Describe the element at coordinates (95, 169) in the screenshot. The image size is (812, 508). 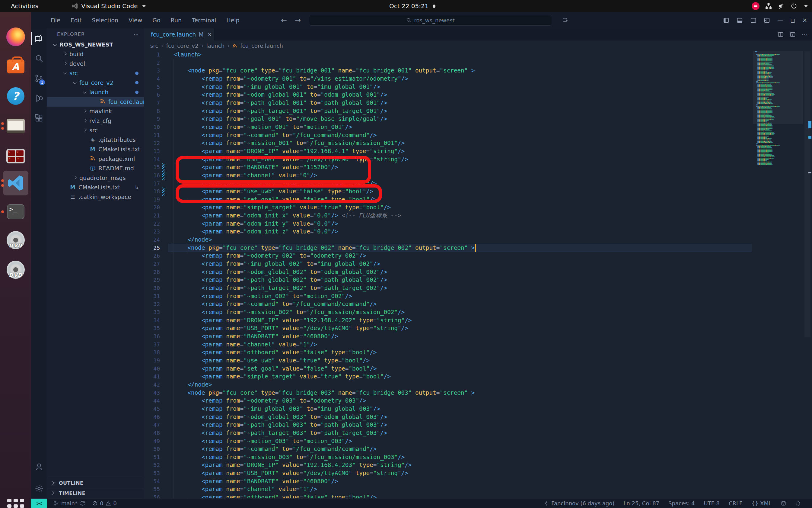
I see `tree-item-readme-md: ⓘREADME.md` at that location.